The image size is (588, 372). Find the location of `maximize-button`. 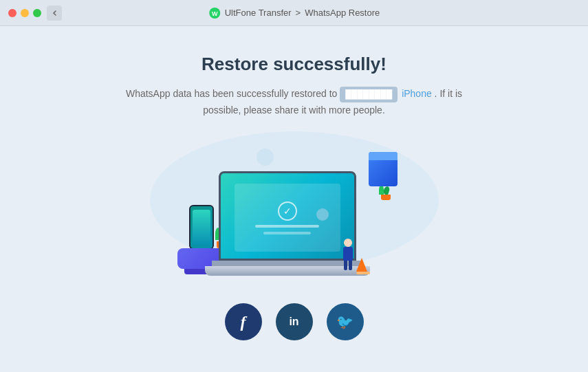

maximize-button is located at coordinates (37, 13).